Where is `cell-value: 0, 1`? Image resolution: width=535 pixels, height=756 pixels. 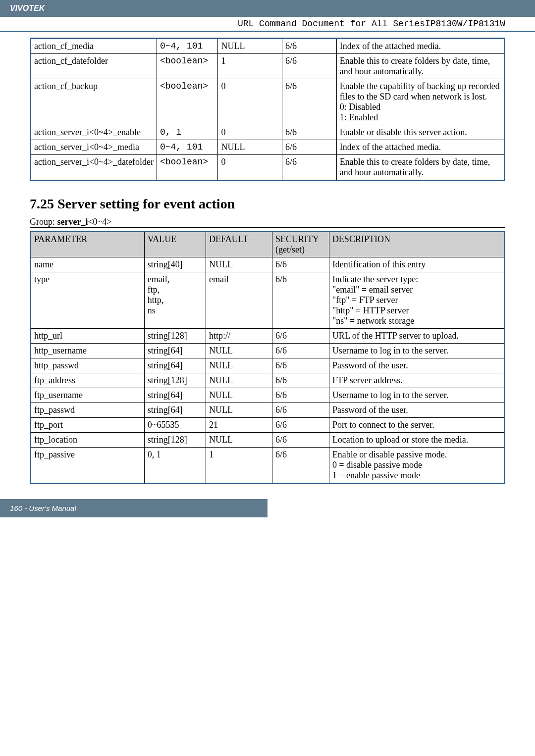
cell-value: 0, 1 is located at coordinates (187, 133).